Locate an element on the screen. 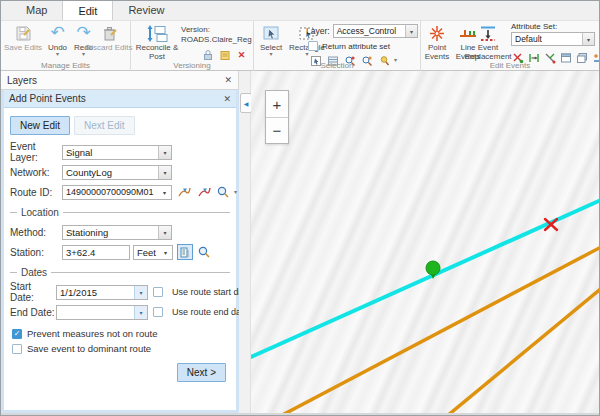 This screenshot has width=600, height=416. tab-map: Map is located at coordinates (36, 10).